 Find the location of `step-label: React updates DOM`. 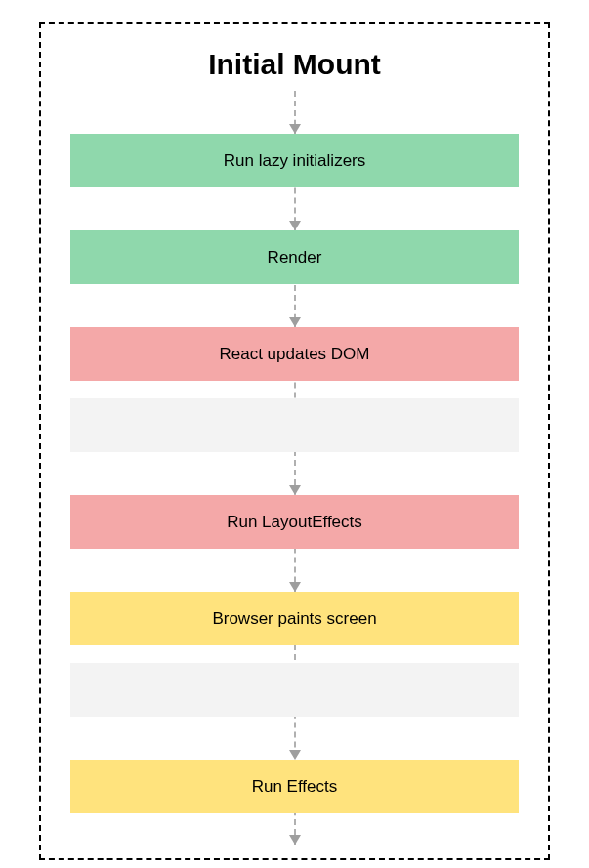

step-label: React updates DOM is located at coordinates (294, 354).